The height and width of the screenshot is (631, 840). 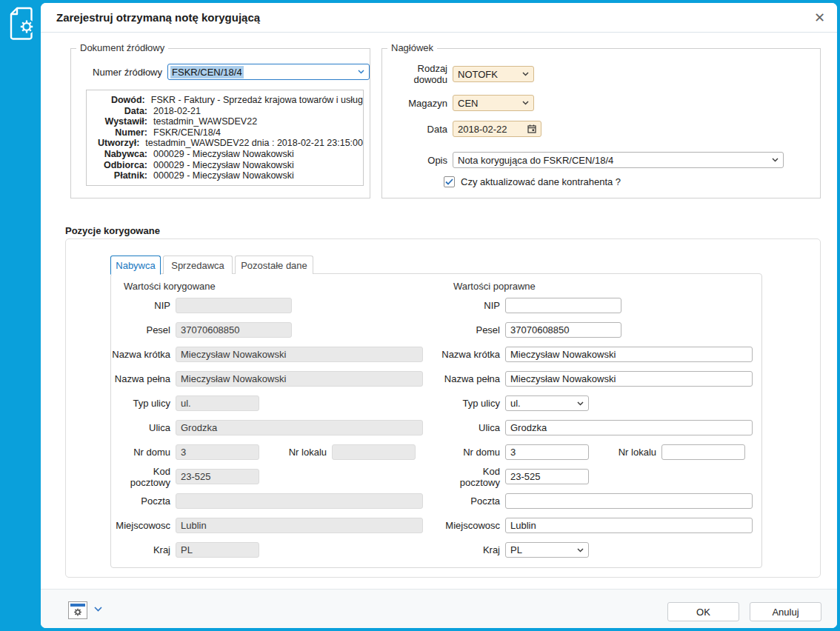 What do you see at coordinates (415, 160) in the screenshot?
I see `opis-label: Opis` at bounding box center [415, 160].